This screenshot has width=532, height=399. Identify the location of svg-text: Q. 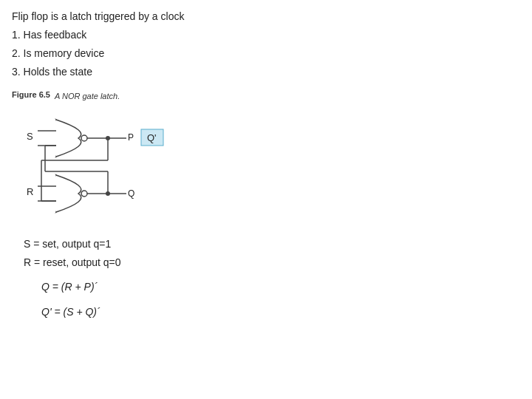
(132, 194).